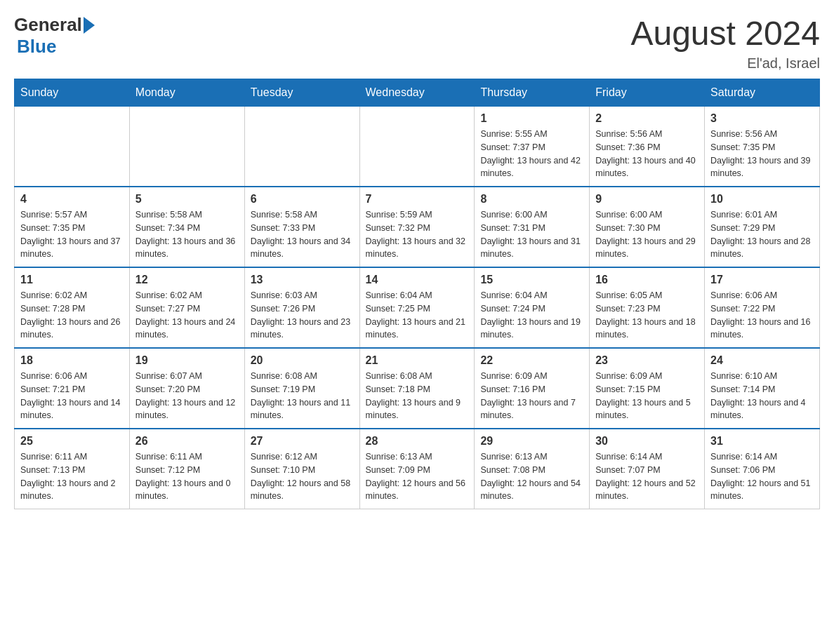  Describe the element at coordinates (647, 119) in the screenshot. I see `day-number: 2` at that location.